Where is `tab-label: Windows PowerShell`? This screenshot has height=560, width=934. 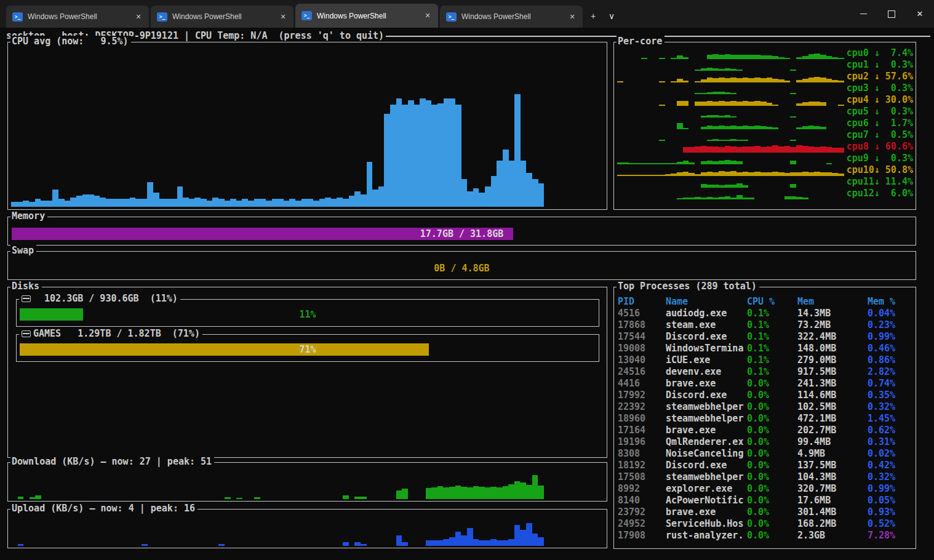
tab-label: Windows PowerShell is located at coordinates (225, 17).